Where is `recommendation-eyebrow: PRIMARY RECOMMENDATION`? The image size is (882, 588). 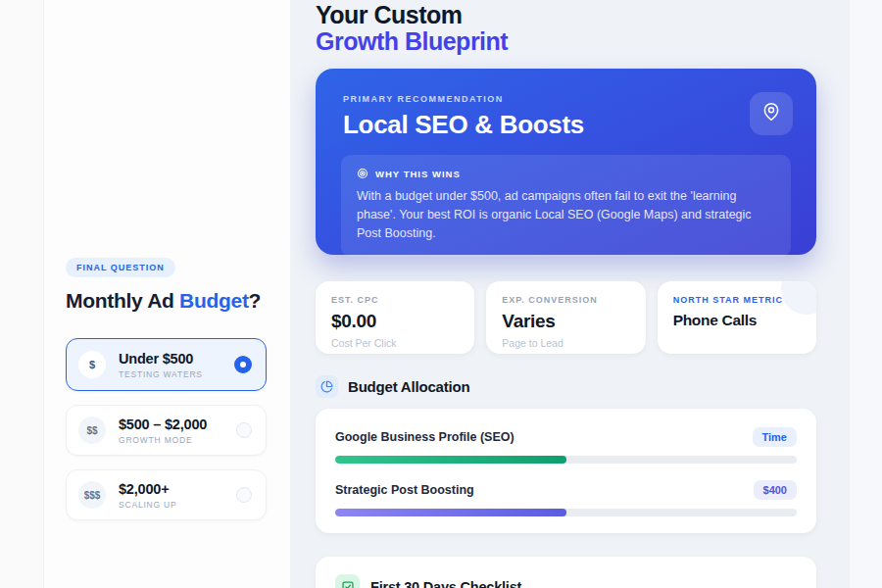
recommendation-eyebrow: PRIMARY RECOMMENDATION is located at coordinates (566, 99).